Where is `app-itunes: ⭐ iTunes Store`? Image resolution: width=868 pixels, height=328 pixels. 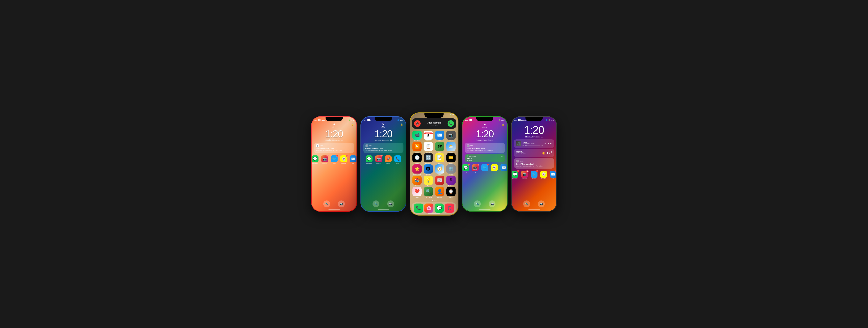 app-itunes: ⭐ iTunes Store is located at coordinates (417, 170).